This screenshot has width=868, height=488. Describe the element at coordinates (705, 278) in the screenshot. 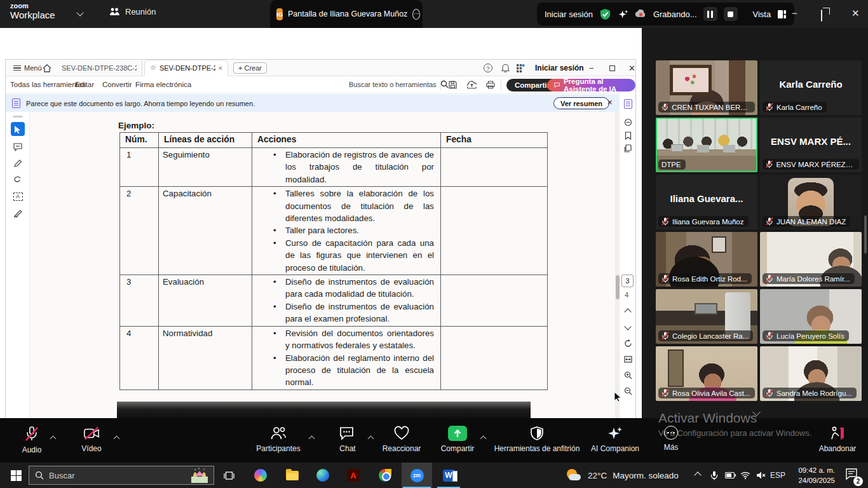

I see `participant-name-pill: Rosa Edith Ortiz Rod...` at that location.